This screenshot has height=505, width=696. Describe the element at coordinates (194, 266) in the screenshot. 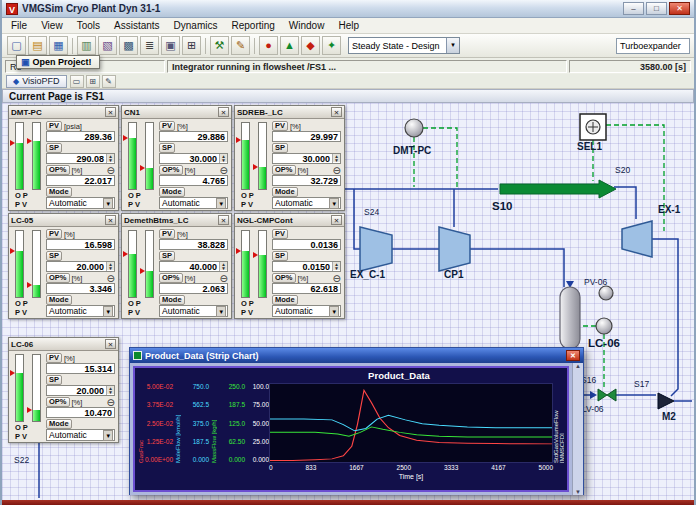

I see `sp-input: 40.000 ▴▾` at that location.